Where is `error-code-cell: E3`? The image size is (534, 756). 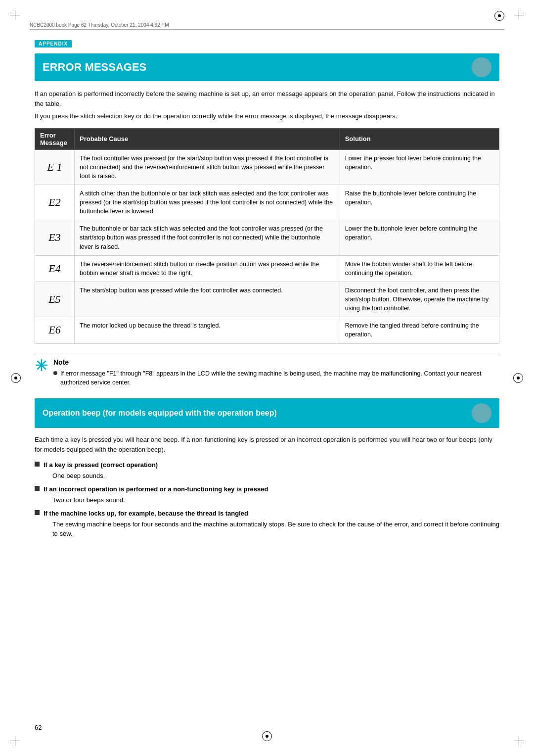 error-code-cell: E3 is located at coordinates (55, 237).